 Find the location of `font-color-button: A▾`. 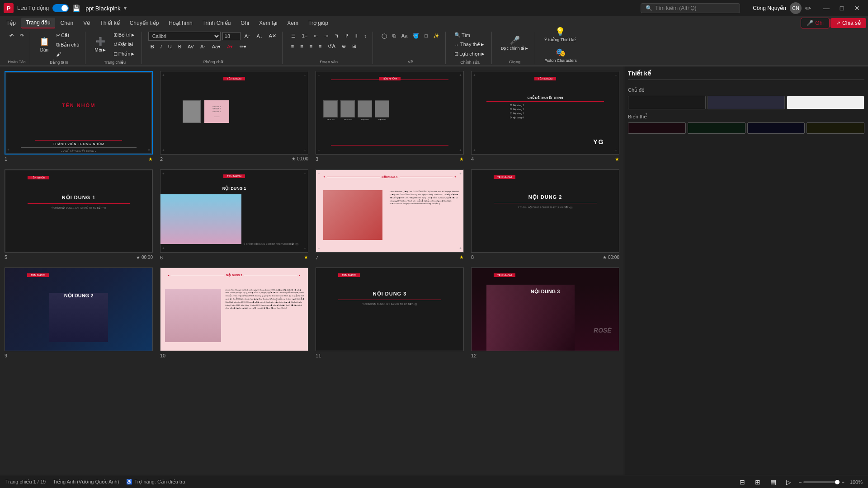

font-color-button: A▾ is located at coordinates (230, 47).